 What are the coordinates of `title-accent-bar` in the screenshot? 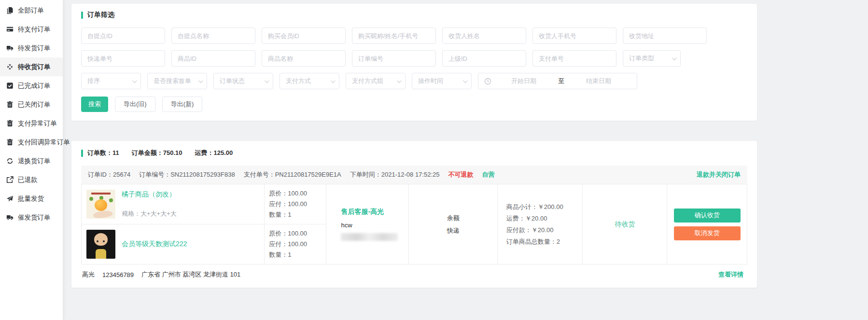 It's located at (82, 15).